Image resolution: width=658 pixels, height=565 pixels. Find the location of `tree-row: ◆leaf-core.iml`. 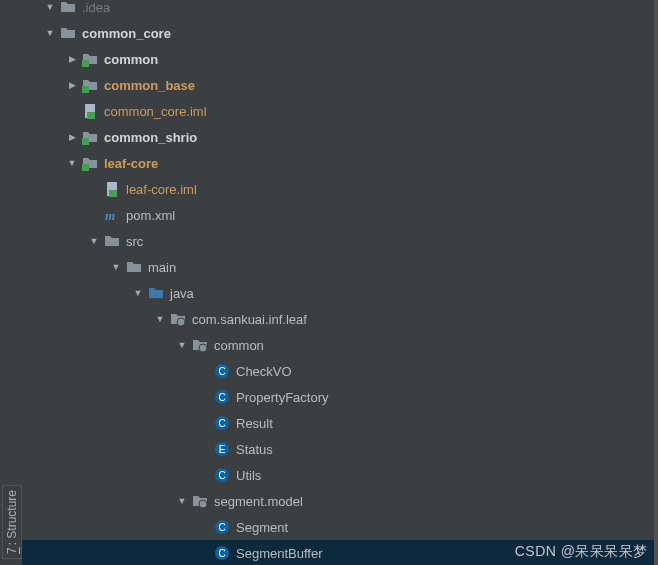

tree-row: ◆leaf-core.iml is located at coordinates (338, 189).